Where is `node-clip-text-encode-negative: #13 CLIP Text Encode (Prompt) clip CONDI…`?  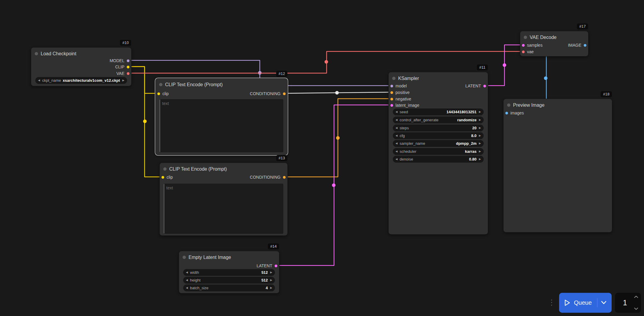 node-clip-text-encode-negative: #13 CLIP Text Encode (Prompt) clip CONDI… is located at coordinates (224, 199).